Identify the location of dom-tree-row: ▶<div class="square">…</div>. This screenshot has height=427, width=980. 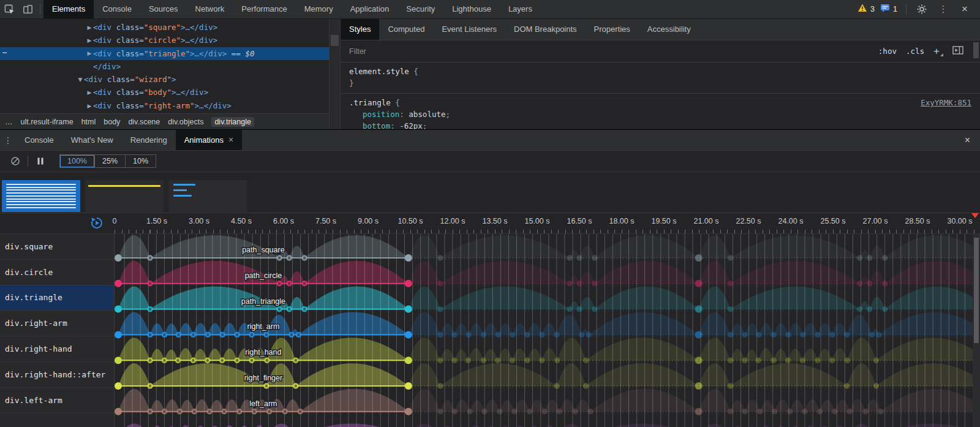
(164, 27).